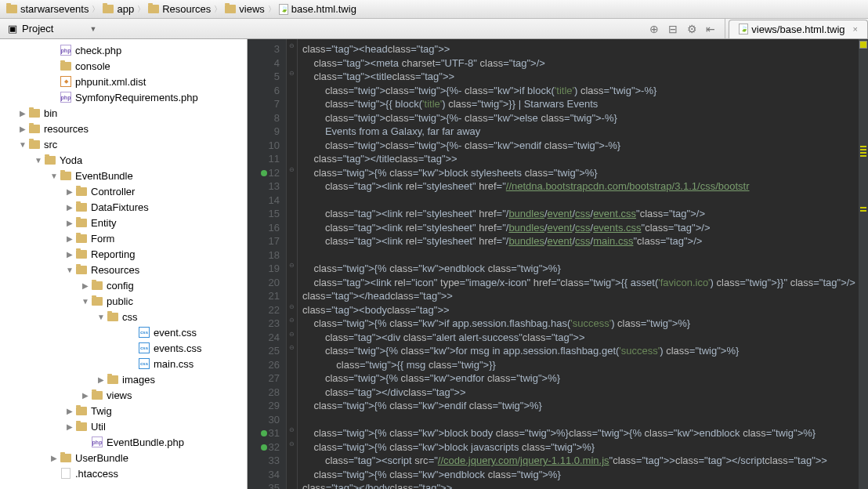  Describe the element at coordinates (130, 317) in the screenshot. I see `tree-label: css` at that location.